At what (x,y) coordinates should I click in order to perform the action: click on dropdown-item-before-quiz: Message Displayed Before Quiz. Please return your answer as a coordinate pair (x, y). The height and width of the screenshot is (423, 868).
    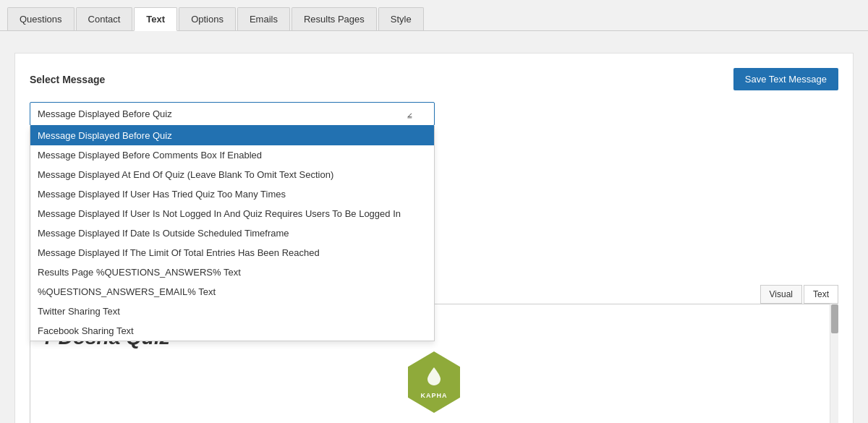
    Looking at the image, I should click on (232, 136).